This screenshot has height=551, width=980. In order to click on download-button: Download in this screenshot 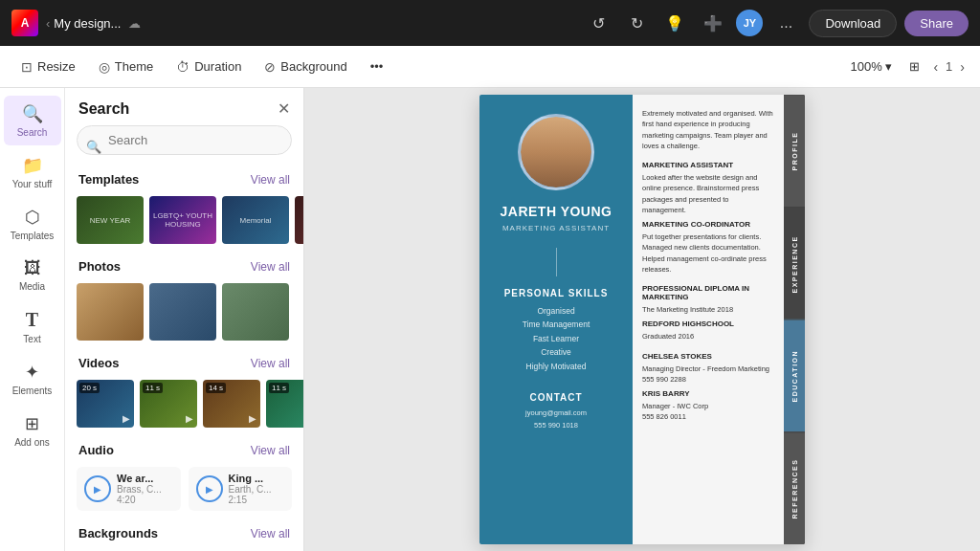, I will do `click(853, 23)`.